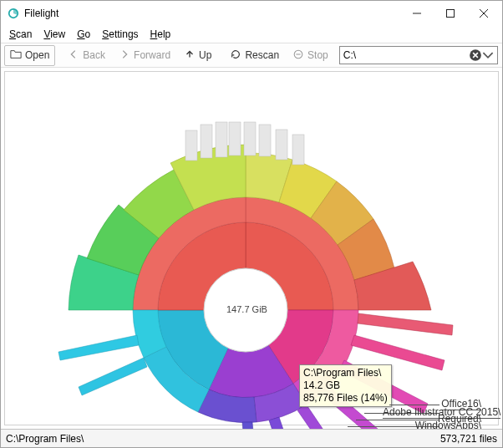 The image size is (503, 448). I want to click on tooltip-files: 85,776 Files (14%), so click(346, 398).